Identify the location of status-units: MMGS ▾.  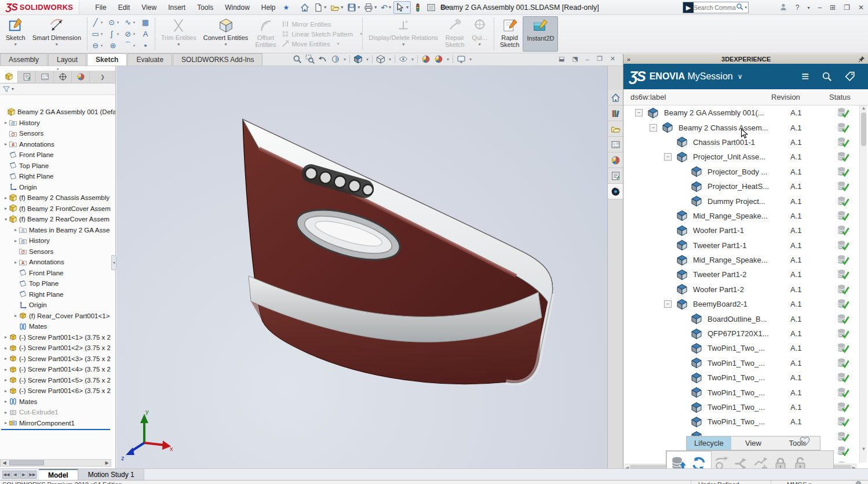
(800, 482).